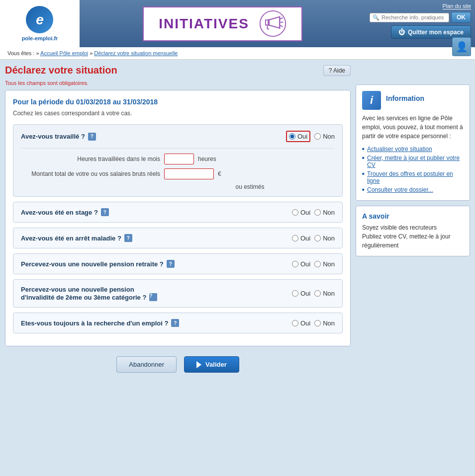 The image size is (475, 476). I want to click on savoir-card: A savoir Soyez visible des recruteursPub…, so click(413, 231).